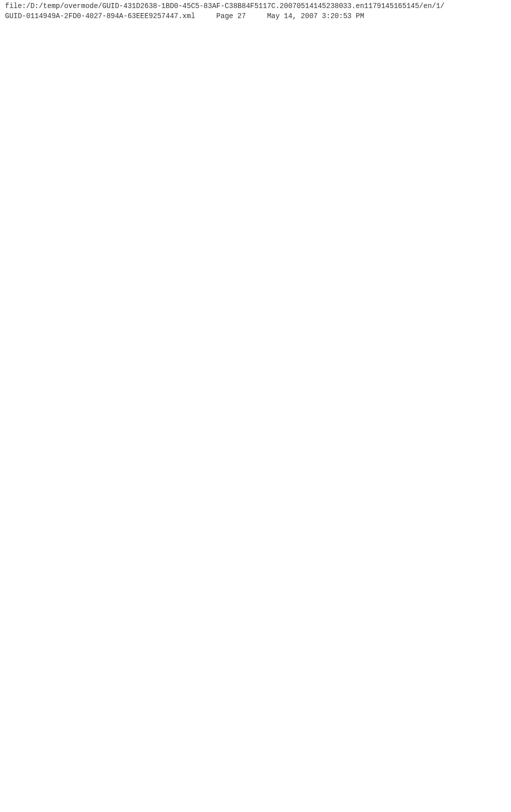  I want to click on file-path-line1: file:/D:/temp/overmode/GUID-431D2638-1BD…, so click(256, 5).